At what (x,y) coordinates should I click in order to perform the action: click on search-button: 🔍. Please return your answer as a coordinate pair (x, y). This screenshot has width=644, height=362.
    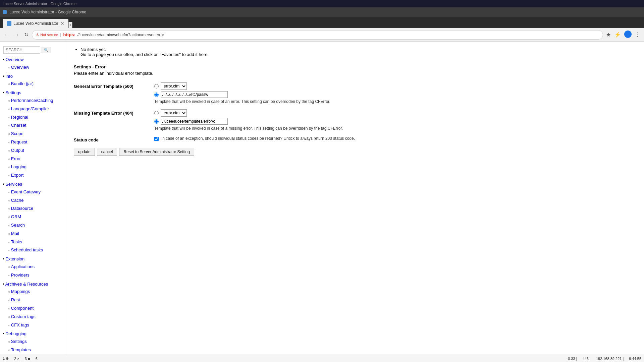
    Looking at the image, I should click on (46, 50).